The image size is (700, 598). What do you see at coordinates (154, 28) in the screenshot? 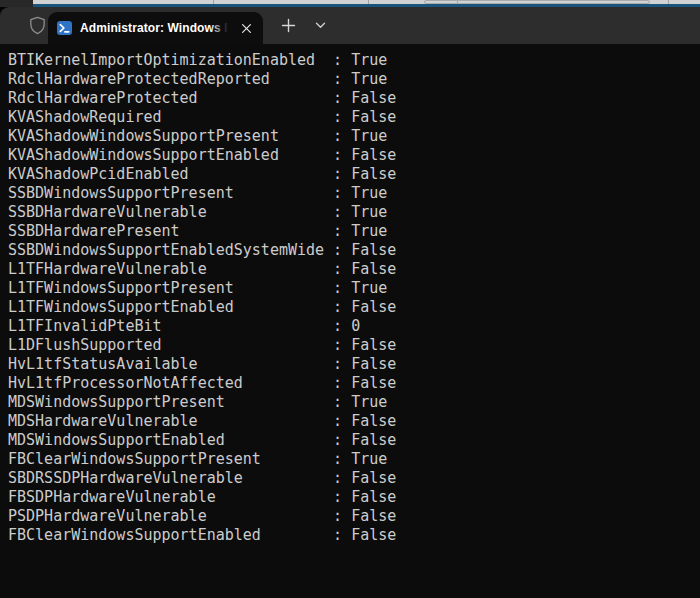
I see `tab-title: Administrator: Windows Powe` at bounding box center [154, 28].